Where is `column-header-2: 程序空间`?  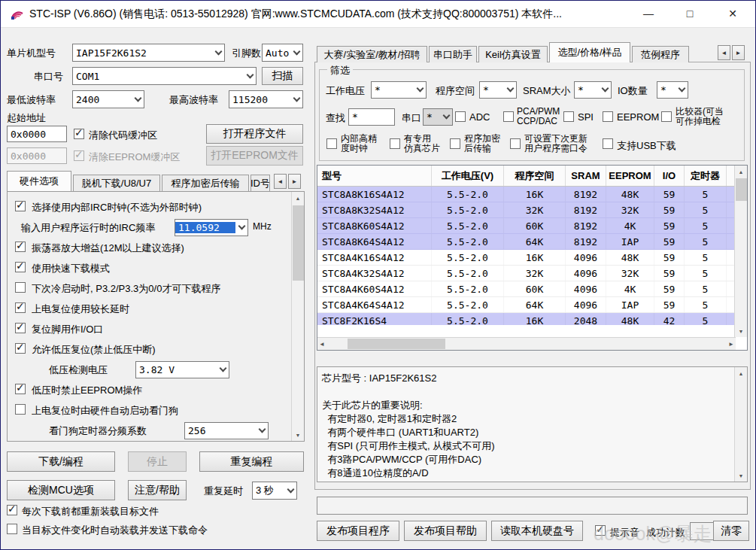
column-header-2: 程序空间 is located at coordinates (535, 176).